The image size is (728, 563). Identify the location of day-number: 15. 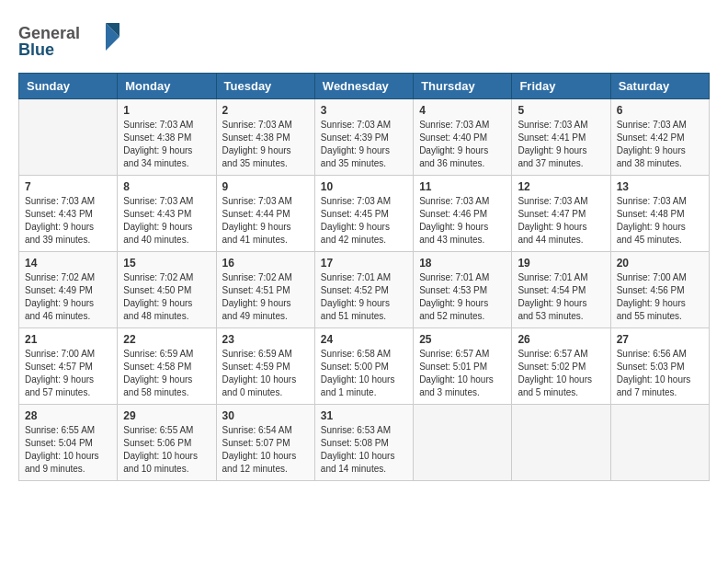
(166, 263).